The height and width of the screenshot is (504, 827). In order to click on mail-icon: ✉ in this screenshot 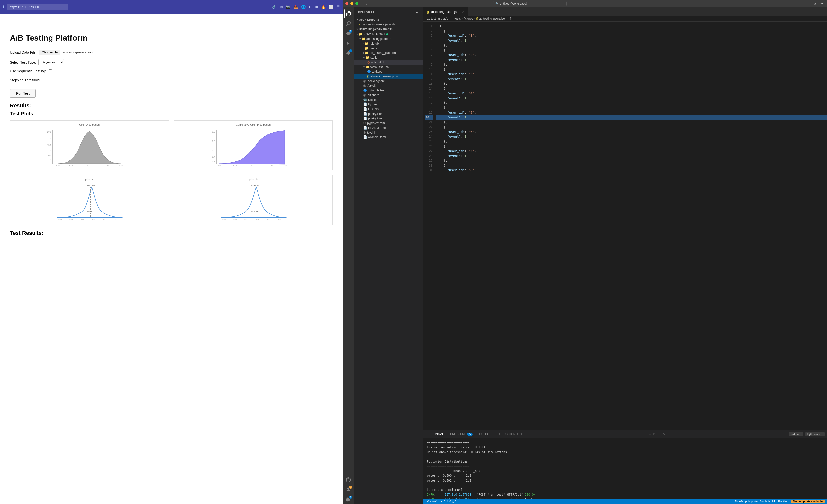, I will do `click(281, 7)`.